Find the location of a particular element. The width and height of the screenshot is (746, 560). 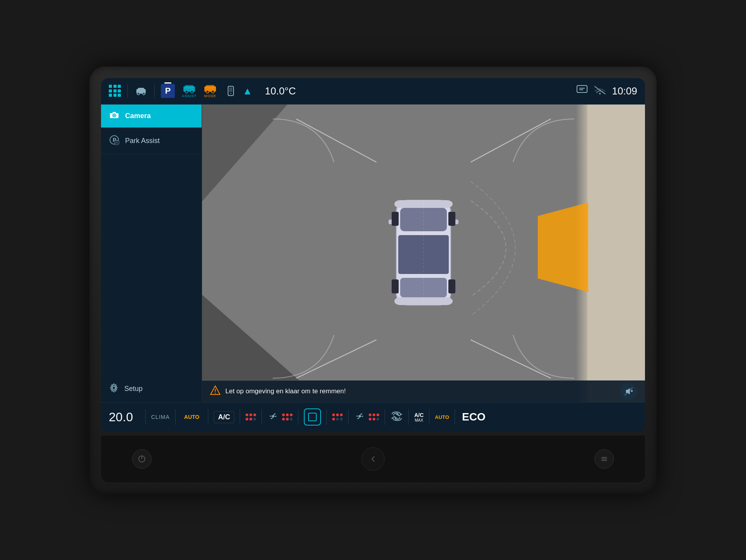

ac-max-sub-text: MAX is located at coordinates (419, 420).